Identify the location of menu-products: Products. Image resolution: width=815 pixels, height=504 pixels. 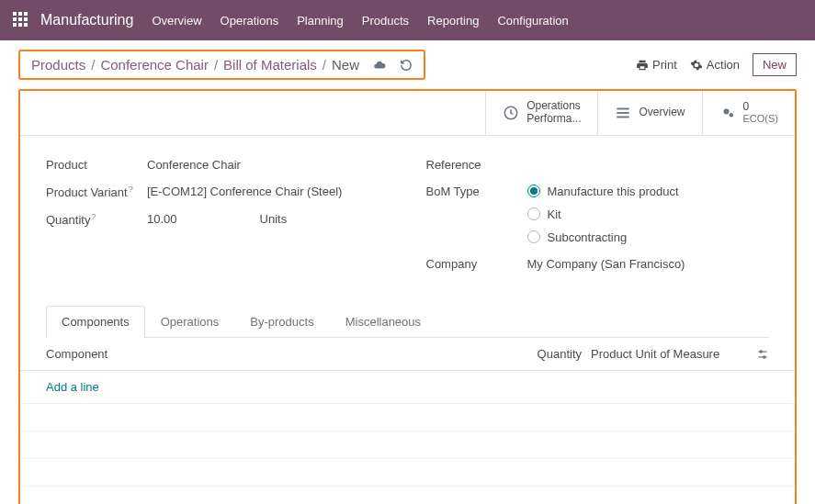
(386, 20).